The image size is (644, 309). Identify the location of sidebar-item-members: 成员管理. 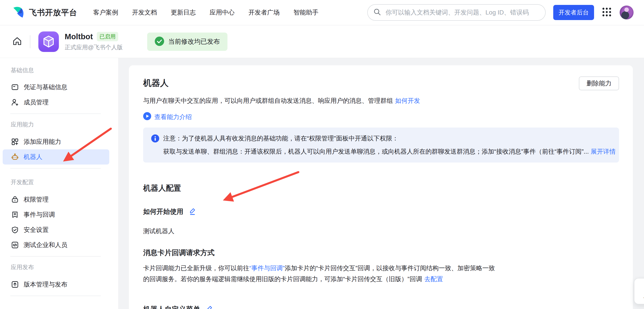
(56, 102).